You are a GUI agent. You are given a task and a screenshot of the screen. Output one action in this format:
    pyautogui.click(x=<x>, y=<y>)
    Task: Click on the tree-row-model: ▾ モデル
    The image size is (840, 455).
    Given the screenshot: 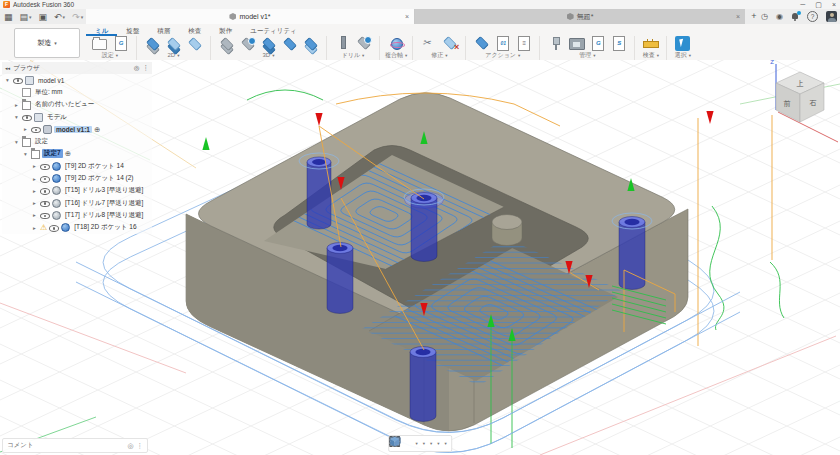 What is the action you would take?
    pyautogui.click(x=77, y=117)
    